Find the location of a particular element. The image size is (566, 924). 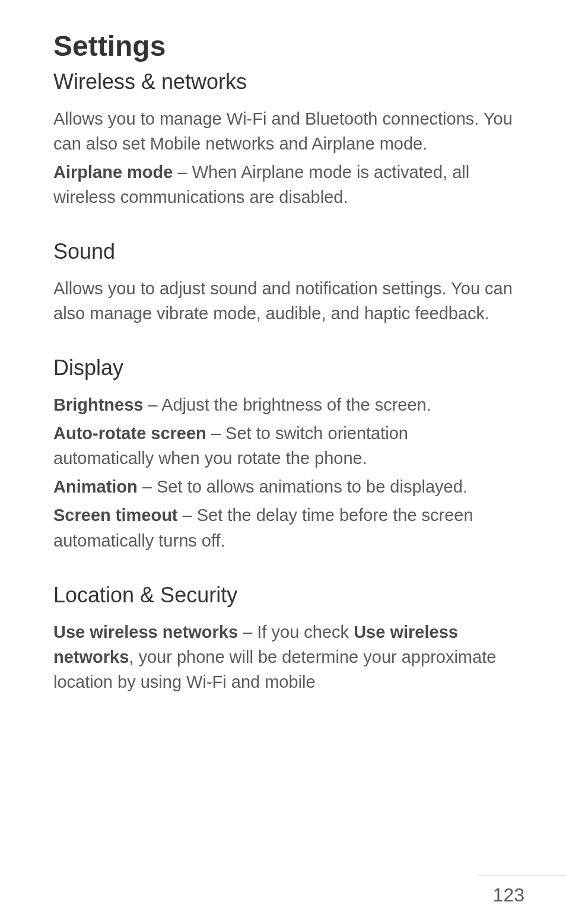

page-number: 123 is located at coordinates (509, 895).